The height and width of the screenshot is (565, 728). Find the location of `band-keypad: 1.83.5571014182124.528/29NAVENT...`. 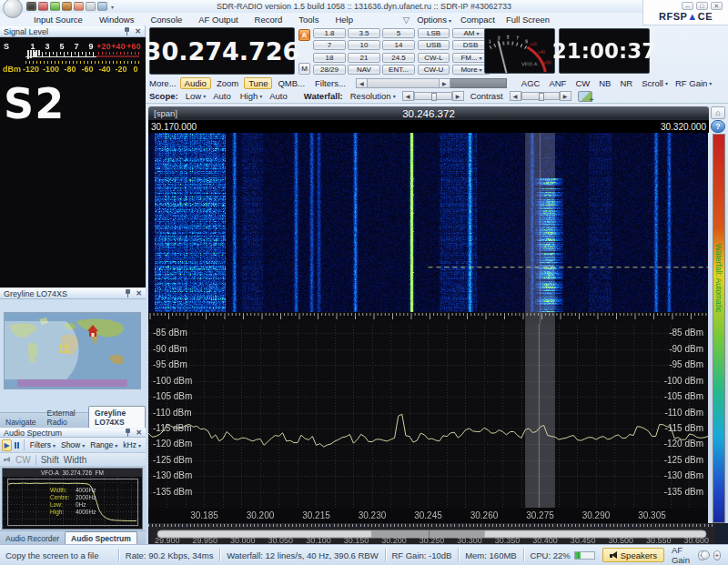

band-keypad: 1.83.5571014182124.528/29NAVENT... is located at coordinates (364, 51).